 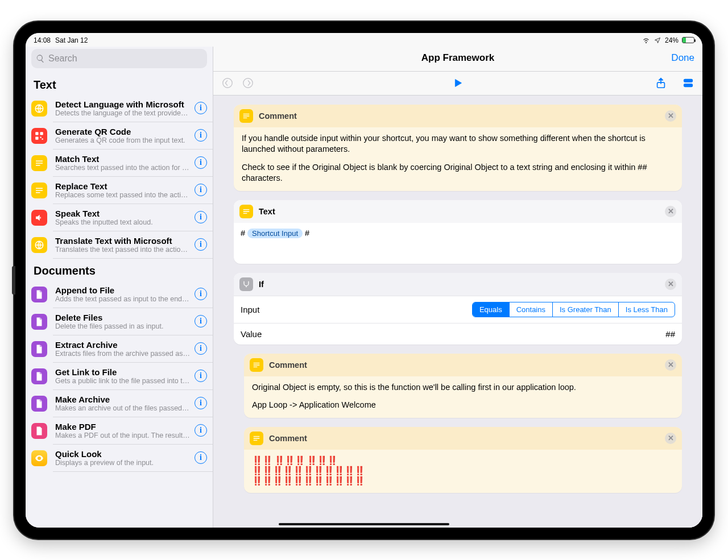 What do you see at coordinates (463, 388) in the screenshot?
I see `comment-text: Original Object is empty, so this is the…` at bounding box center [463, 388].